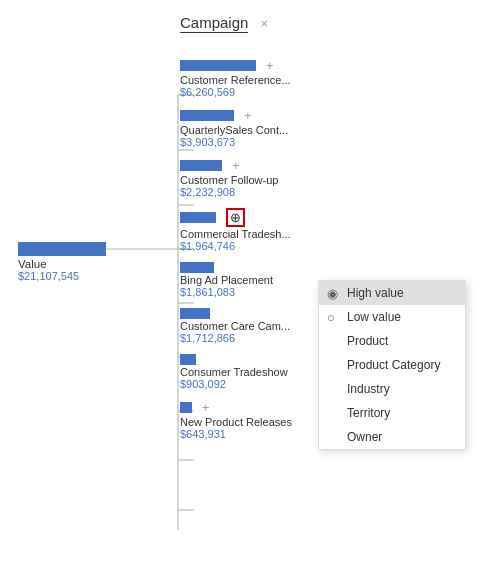 This screenshot has height=568, width=500. I want to click on left-node: Value $21,107,545, so click(62, 262).